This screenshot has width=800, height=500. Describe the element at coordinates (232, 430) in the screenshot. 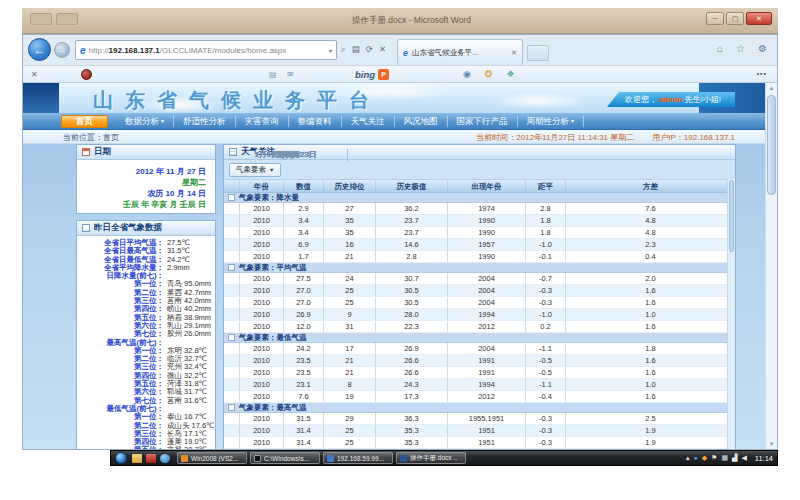

I see `row-select-cell` at that location.